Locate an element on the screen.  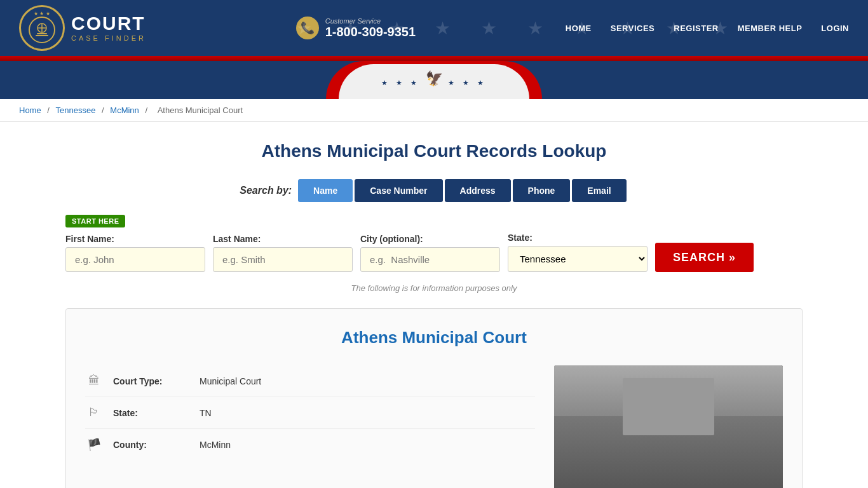
state-detail-value: TN is located at coordinates (206, 413).